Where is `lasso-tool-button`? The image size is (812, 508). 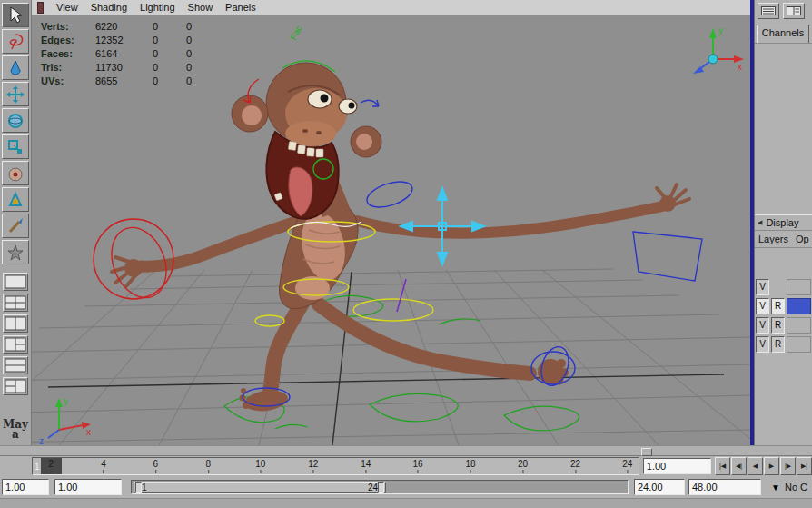
lasso-tool-button is located at coordinates (15, 42).